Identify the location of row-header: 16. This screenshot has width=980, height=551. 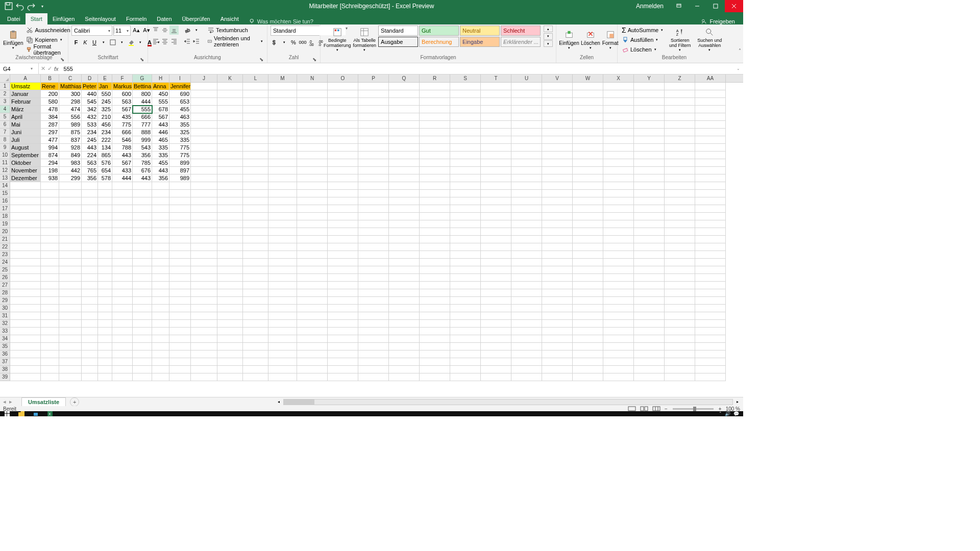
(5, 201).